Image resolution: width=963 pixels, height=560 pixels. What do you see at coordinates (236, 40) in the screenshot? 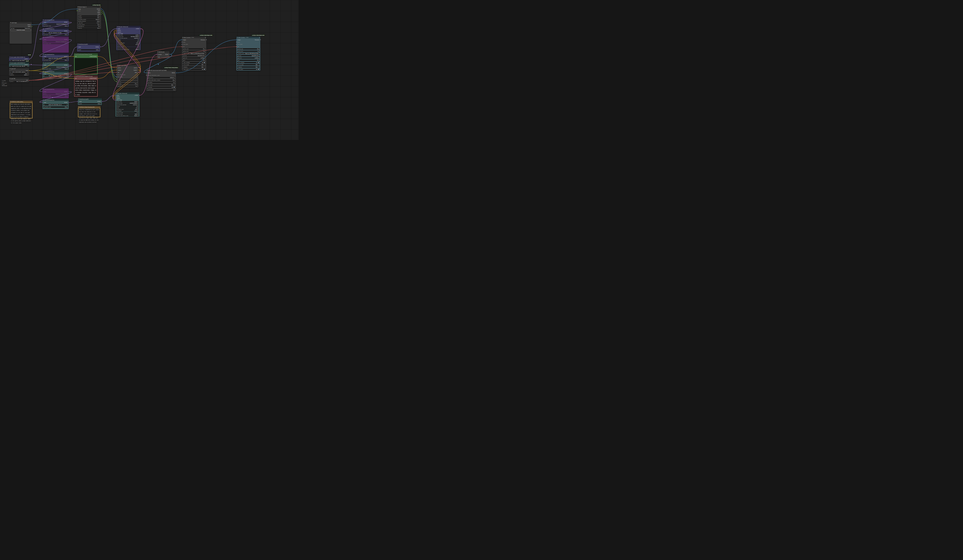
I see `input-slot-images` at bounding box center [236, 40].